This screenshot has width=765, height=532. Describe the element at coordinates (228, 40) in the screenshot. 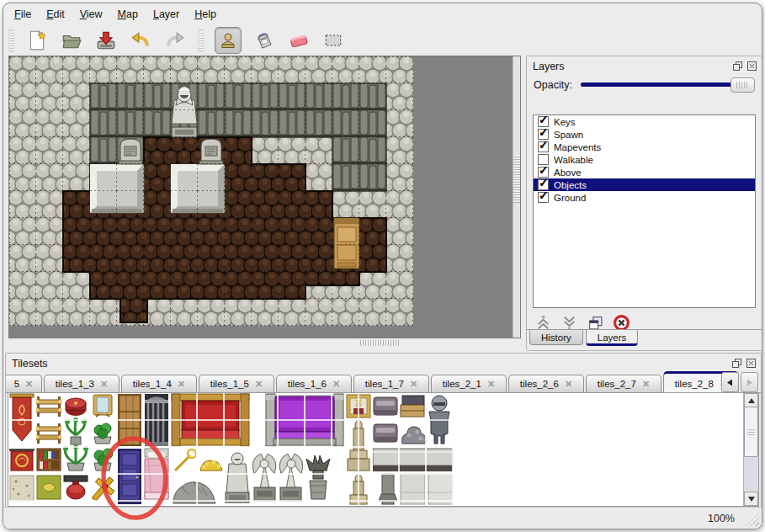

I see `stamp-tool-button` at that location.